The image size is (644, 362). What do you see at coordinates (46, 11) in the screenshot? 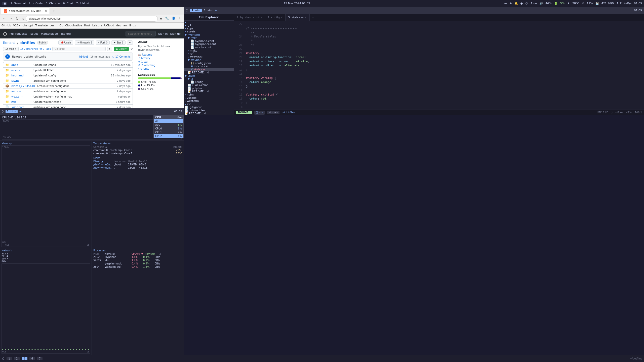
I see `close-tab-button: ✕` at bounding box center [46, 11].